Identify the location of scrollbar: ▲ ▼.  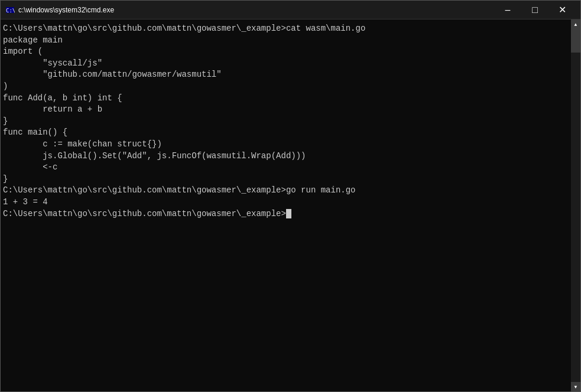
(576, 205).